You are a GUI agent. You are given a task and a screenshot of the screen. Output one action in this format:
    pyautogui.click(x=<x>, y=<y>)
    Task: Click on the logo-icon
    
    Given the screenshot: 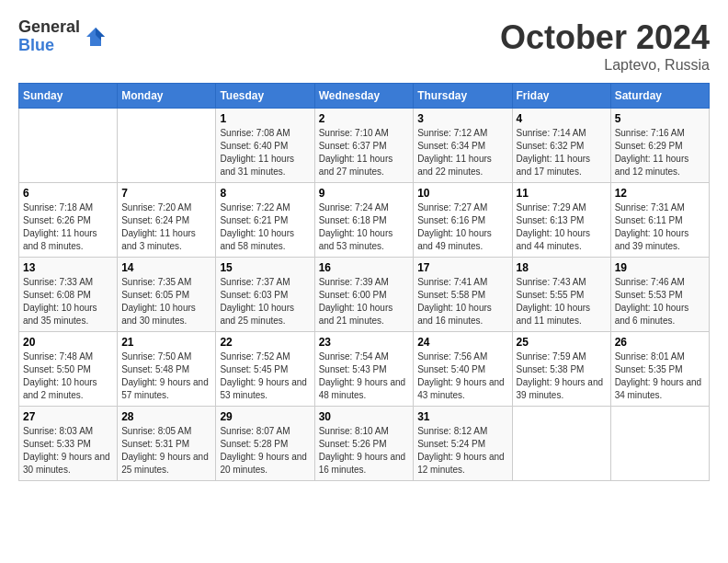 What is the action you would take?
    pyautogui.click(x=96, y=37)
    